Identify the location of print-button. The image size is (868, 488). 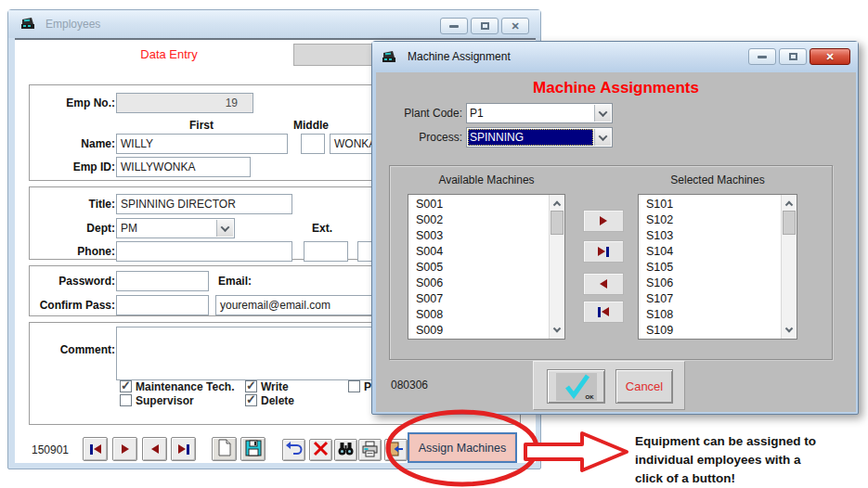
(369, 450).